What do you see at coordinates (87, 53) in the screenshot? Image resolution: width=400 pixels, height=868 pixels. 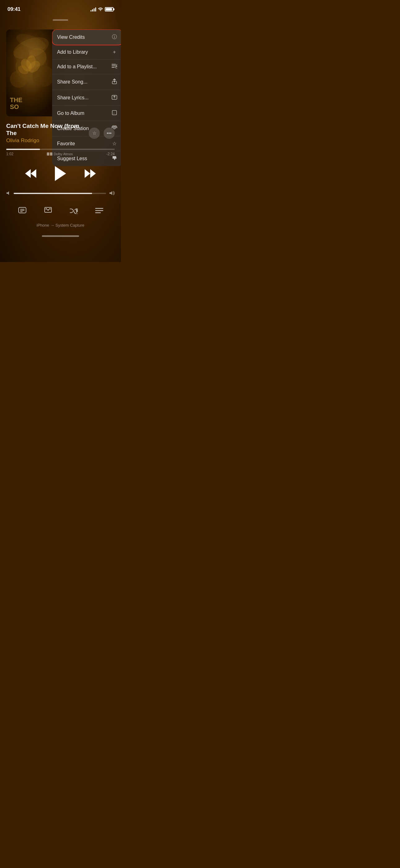 I see `menu-item-add-library: Add to Library +` at bounding box center [87, 53].